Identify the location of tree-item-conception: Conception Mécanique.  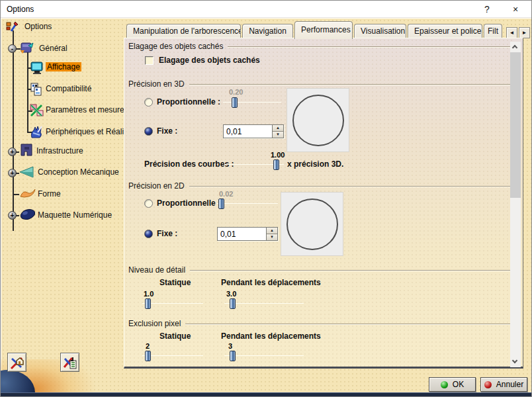
(78, 172).